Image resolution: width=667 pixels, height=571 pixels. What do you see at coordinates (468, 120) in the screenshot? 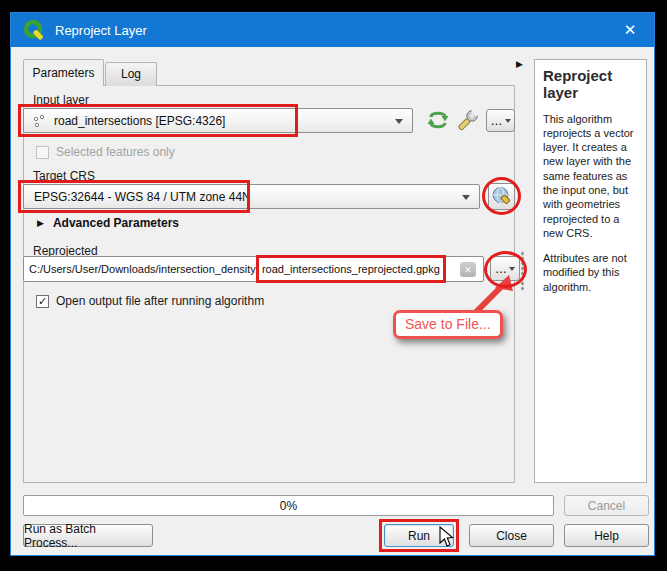
I see `wrench-icon` at bounding box center [468, 120].